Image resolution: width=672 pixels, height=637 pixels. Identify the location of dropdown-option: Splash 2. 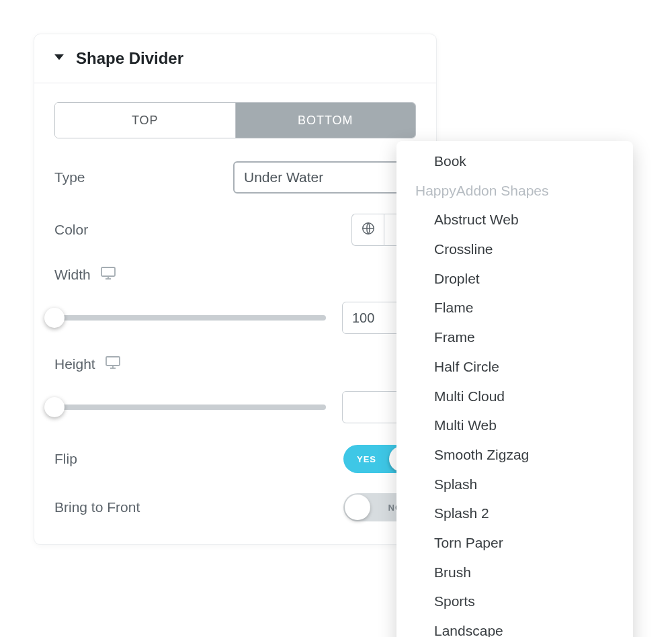
(515, 513).